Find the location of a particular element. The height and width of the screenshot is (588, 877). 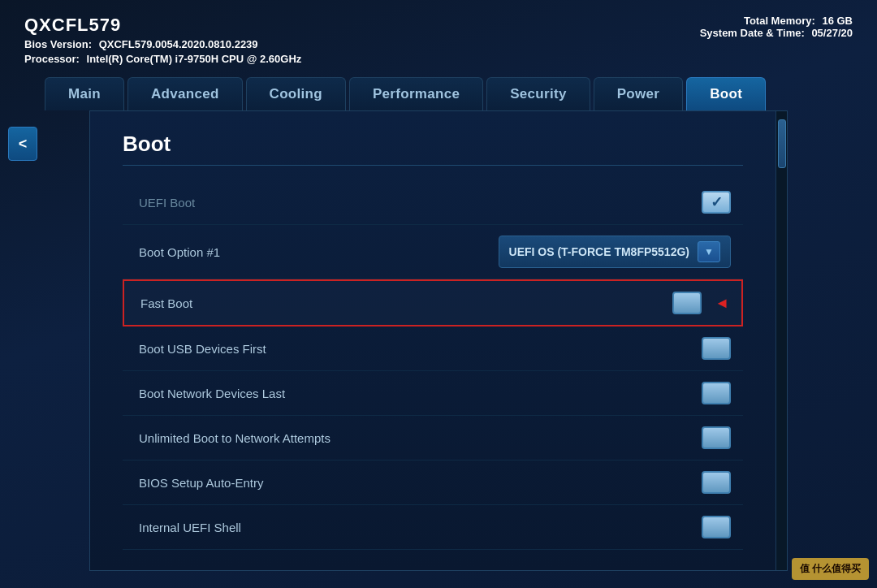

tab-power: Power is located at coordinates (638, 94).